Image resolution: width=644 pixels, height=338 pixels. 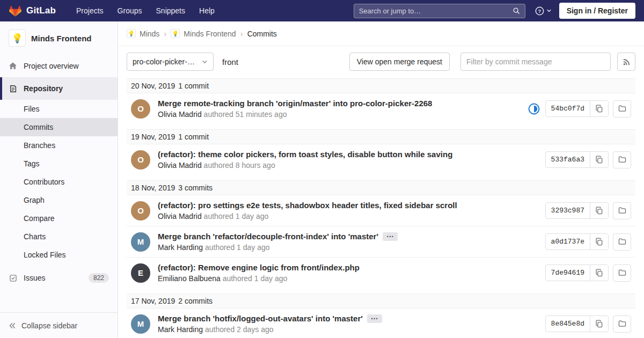 What do you see at coordinates (143, 33) in the screenshot?
I see `breadcrumb-group: 💡 Minds` at bounding box center [143, 33].